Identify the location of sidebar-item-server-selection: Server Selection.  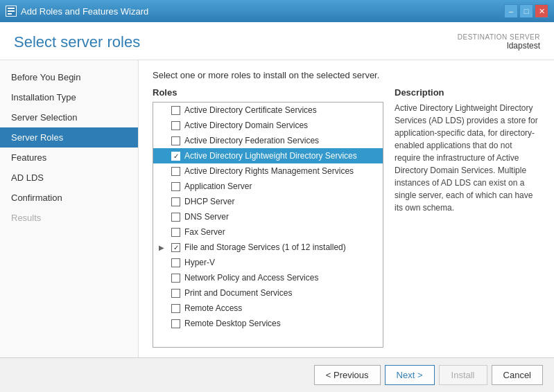
(69, 118).